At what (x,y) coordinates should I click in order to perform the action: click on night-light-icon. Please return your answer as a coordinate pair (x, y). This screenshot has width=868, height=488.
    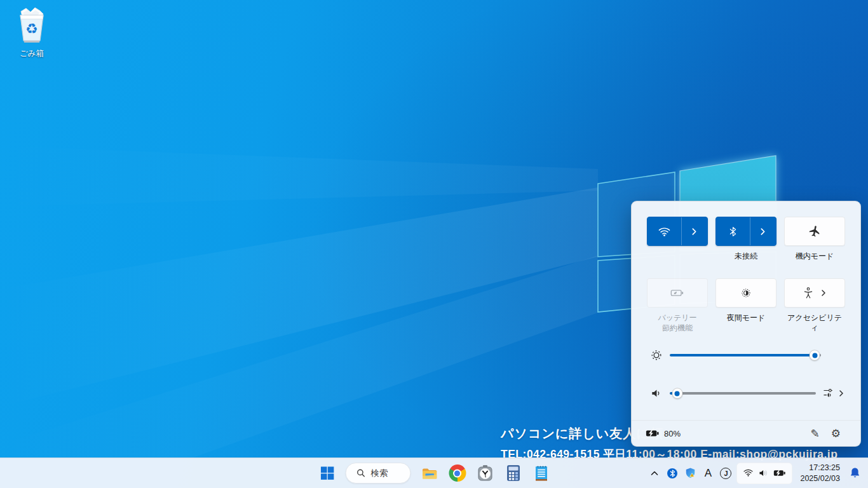
    Looking at the image, I should click on (746, 293).